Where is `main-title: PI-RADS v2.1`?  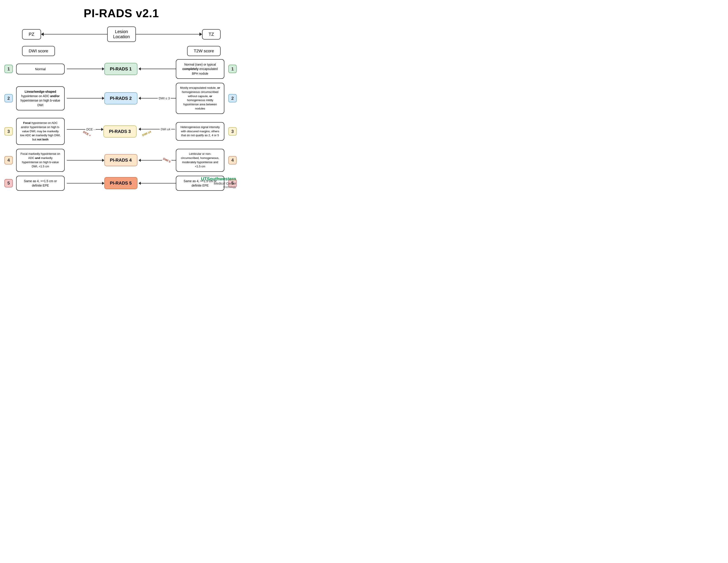 main-title: PI-RADS v2.1 is located at coordinates (121, 13).